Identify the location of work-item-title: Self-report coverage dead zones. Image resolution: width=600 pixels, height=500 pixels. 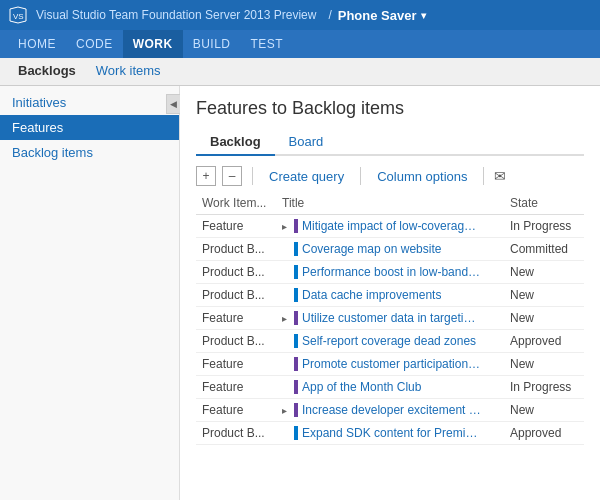
(389, 341).